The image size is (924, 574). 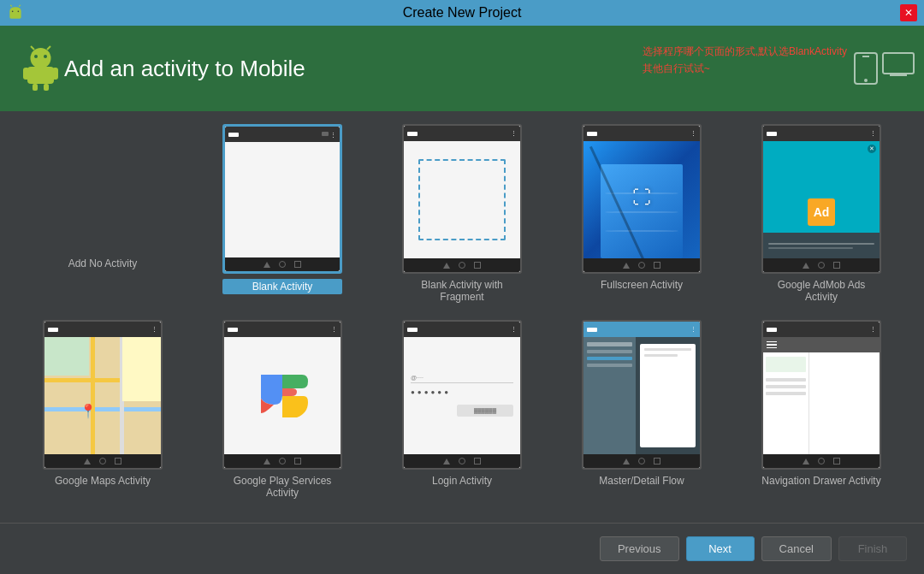 I want to click on android-logo-icon, so click(x=15, y=13).